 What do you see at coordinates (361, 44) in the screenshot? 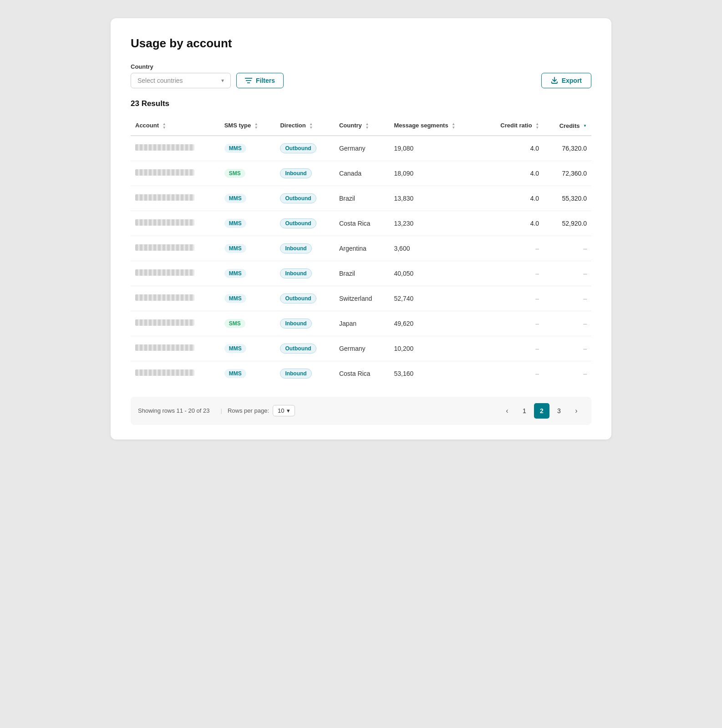
I see `page-title: Usage by account` at bounding box center [361, 44].